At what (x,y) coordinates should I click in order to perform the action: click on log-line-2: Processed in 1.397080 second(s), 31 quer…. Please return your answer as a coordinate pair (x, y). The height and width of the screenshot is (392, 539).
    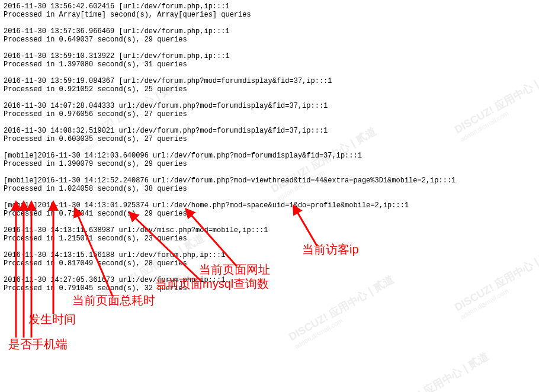
    Looking at the image, I should click on (230, 65).